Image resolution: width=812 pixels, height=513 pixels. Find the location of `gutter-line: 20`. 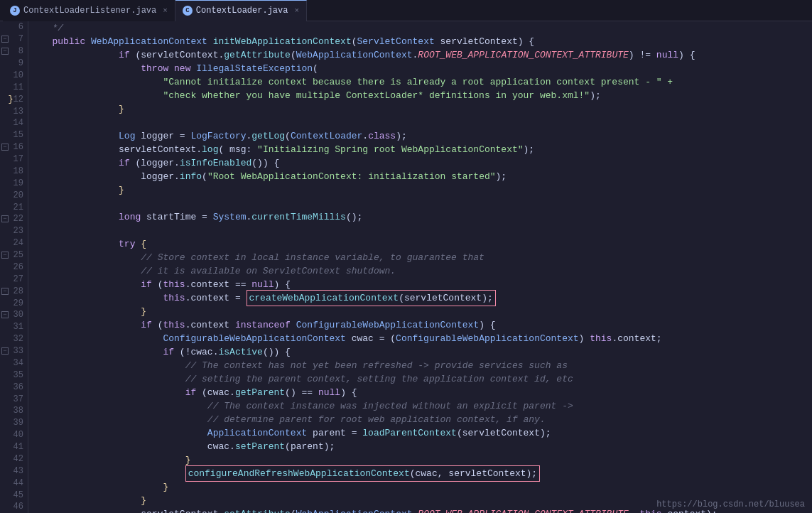

gutter-line: 20 is located at coordinates (14, 195).